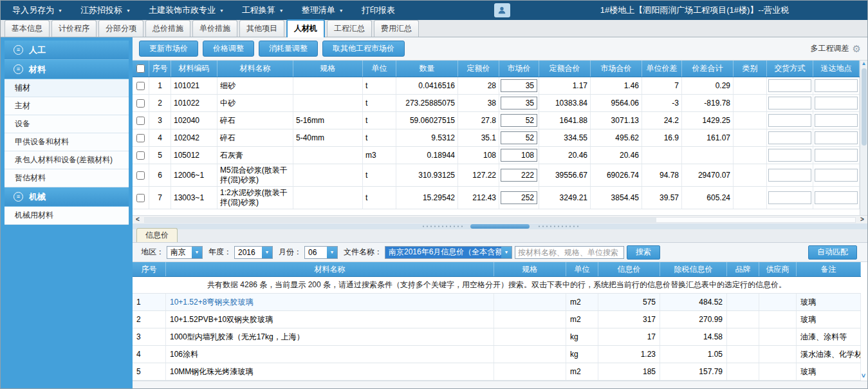 The image size is (868, 389). What do you see at coordinates (497, 372) in the screenshot?
I see `list-item: 510MM钢化珠光烤漆玻璃m2185157.79玻璃` at bounding box center [497, 372].